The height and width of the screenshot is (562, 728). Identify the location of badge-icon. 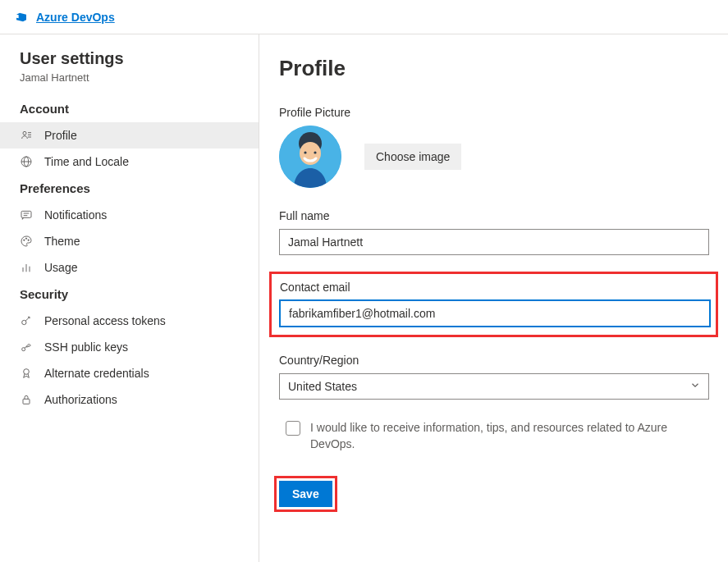
(26, 373).